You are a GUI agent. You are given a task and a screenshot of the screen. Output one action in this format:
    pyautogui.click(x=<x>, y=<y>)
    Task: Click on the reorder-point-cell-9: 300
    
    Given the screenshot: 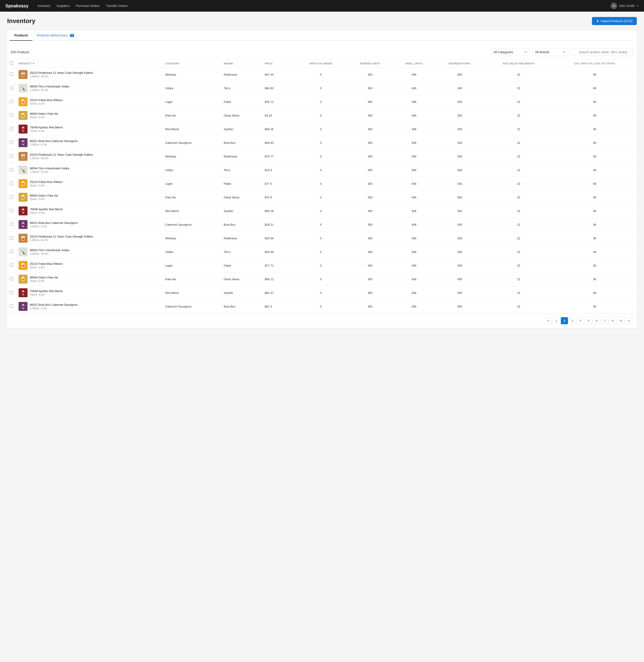 What is the action you would take?
    pyautogui.click(x=460, y=198)
    